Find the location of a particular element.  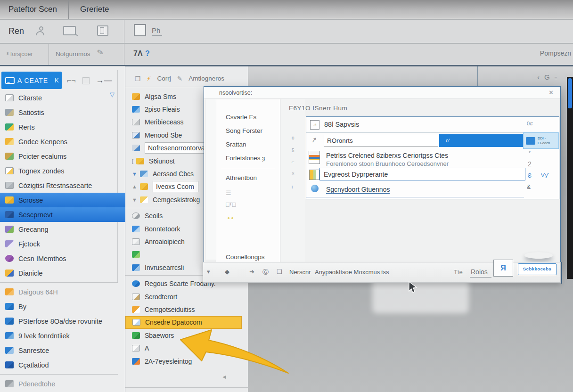

status-word-4: tss is located at coordinates (385, 272).